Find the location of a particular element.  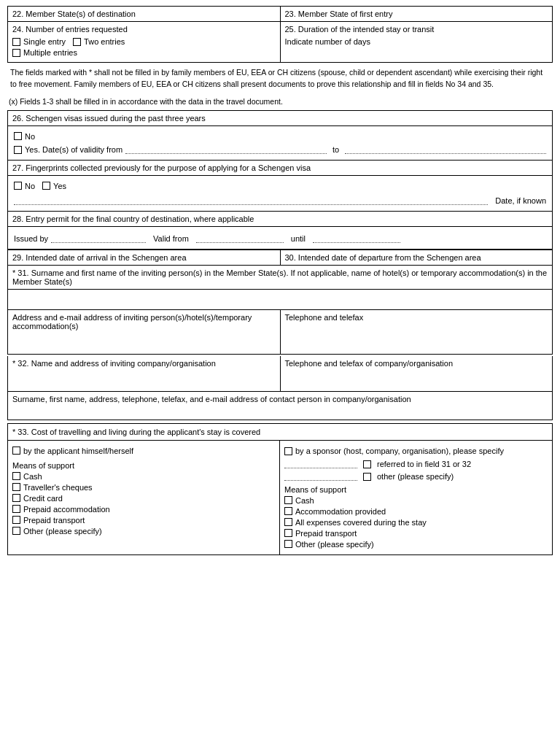

f28-until-line is located at coordinates (357, 238).